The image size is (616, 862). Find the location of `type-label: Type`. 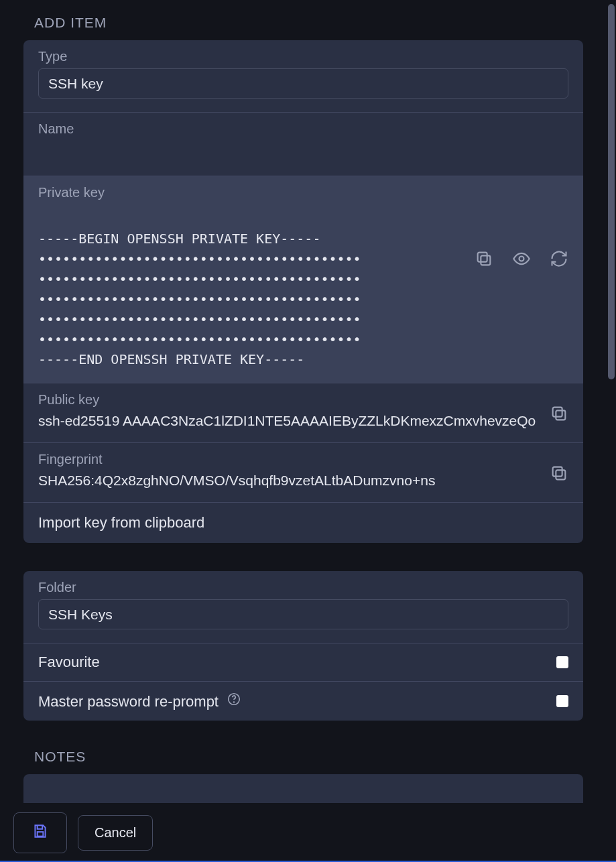

type-label: Type is located at coordinates (303, 56).